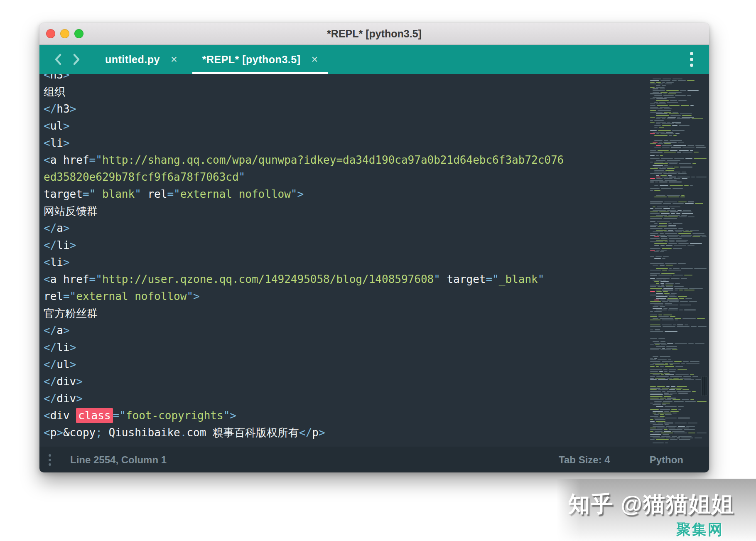  What do you see at coordinates (374, 59) in the screenshot?
I see `tab-bar: untitled.py × *REPL* [python3.5] ×` at bounding box center [374, 59].